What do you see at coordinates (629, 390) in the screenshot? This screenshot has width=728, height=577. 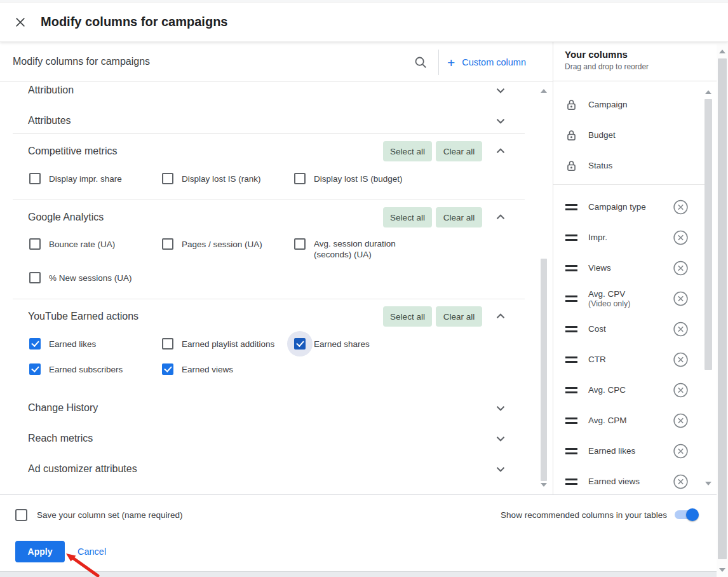 I see `draggable-column-row: Avg. CPC` at bounding box center [629, 390].